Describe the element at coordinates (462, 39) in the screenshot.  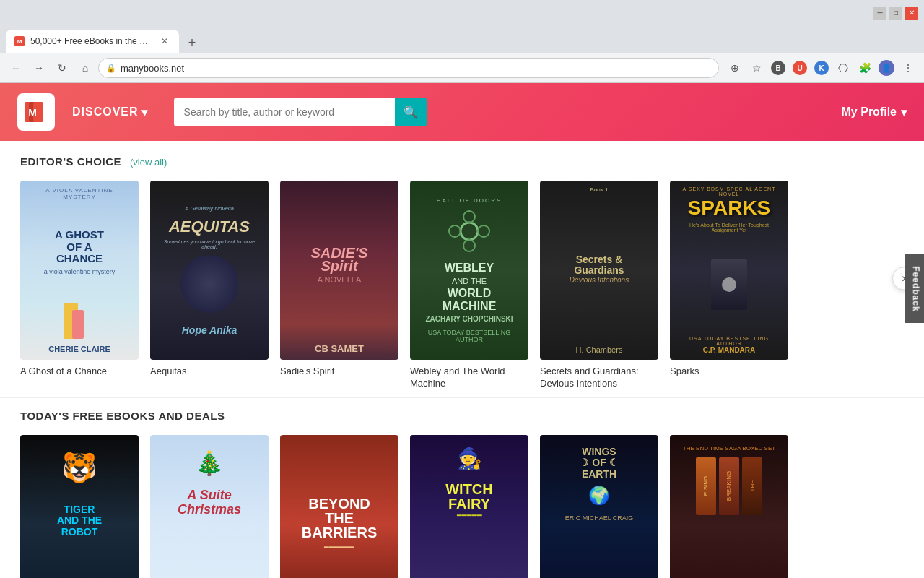
I see `browser-tabs: M 50,000+ Free eBooks in the Gen... ✕ +` at that location.